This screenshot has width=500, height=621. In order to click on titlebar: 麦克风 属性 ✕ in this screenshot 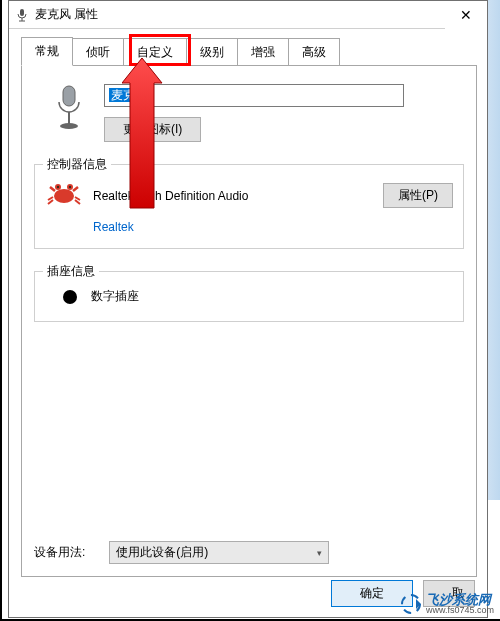, I will do `click(248, 15)`.